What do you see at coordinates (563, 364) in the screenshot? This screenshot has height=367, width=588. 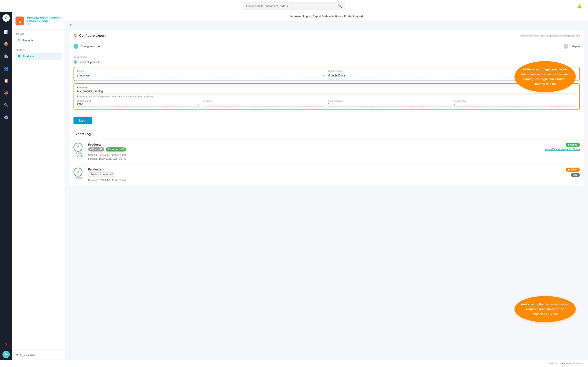 I see `heart-icon: ❤` at bounding box center [563, 364].